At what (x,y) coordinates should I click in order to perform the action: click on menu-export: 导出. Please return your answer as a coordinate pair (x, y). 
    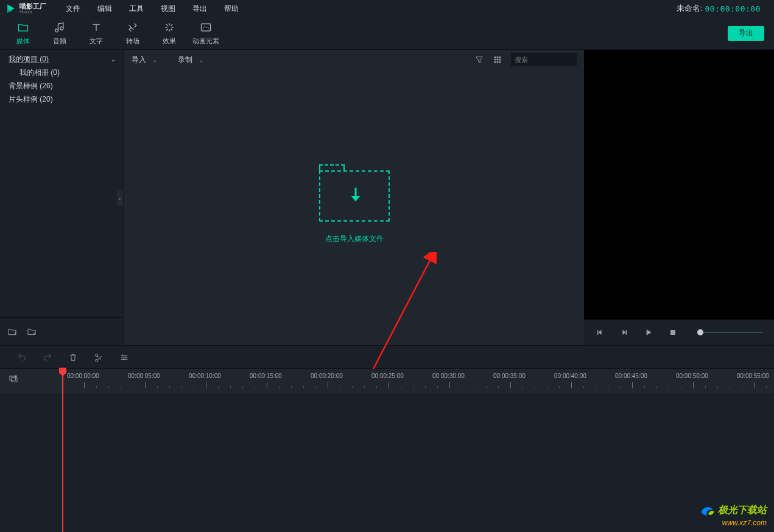
    Looking at the image, I should click on (200, 9).